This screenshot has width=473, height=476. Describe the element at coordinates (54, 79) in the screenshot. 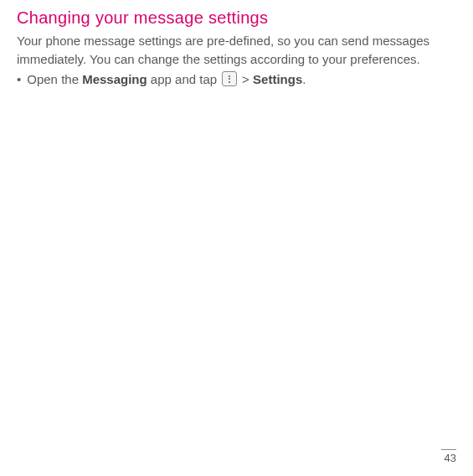

I see `text-prefix: Open the` at that location.